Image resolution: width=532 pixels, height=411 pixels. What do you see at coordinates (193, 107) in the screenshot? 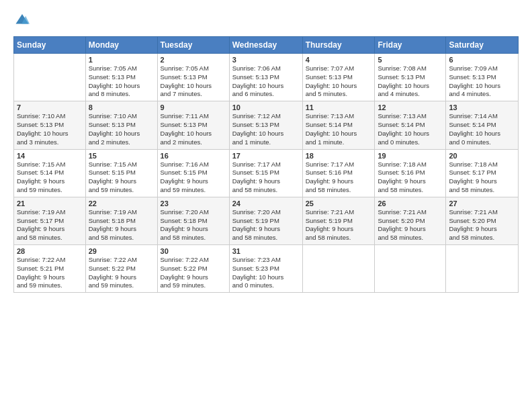
I see `day-number: 9` at bounding box center [193, 107].